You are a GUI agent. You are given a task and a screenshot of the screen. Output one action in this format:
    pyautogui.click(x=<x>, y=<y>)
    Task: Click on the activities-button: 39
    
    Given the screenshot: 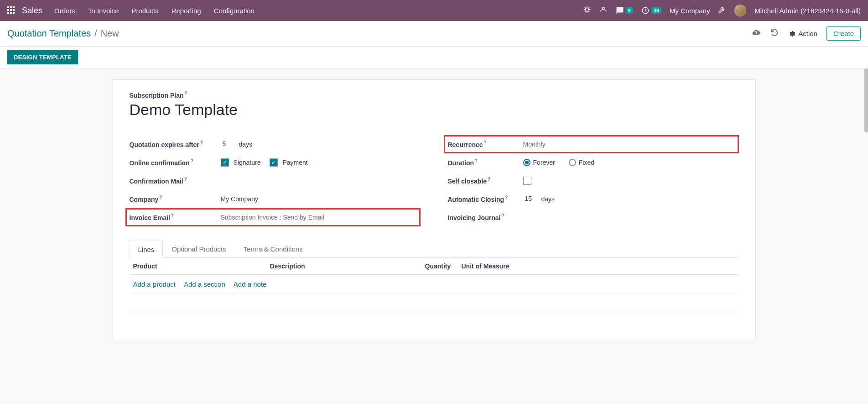 What is the action you would take?
    pyautogui.click(x=651, y=10)
    